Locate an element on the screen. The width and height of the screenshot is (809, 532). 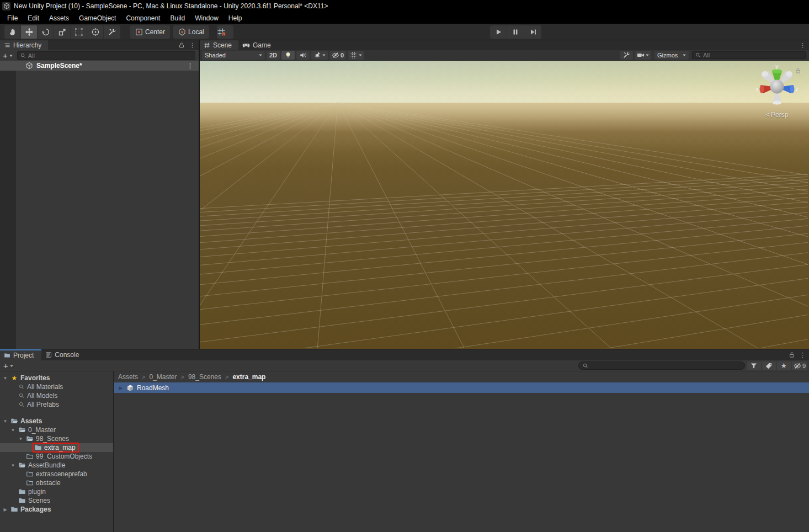
hand-icon is located at coordinates (13, 32).